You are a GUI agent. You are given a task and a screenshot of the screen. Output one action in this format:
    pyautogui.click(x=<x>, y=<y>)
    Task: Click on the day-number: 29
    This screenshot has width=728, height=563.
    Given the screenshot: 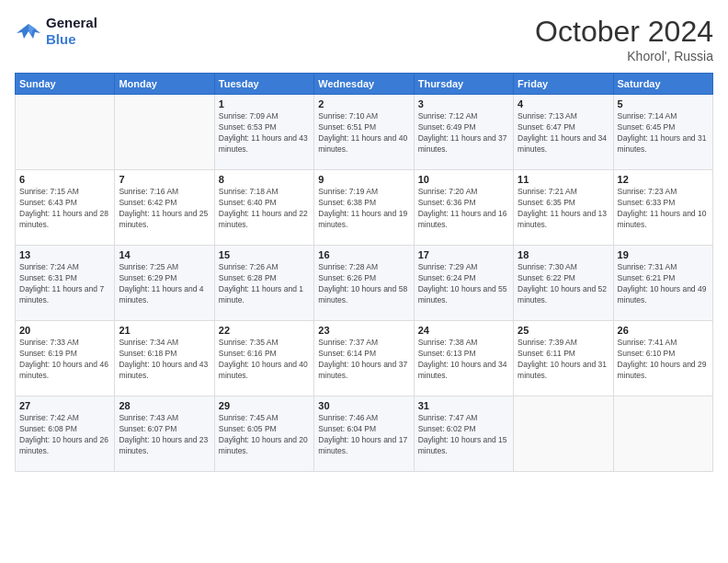 What is the action you would take?
    pyautogui.click(x=265, y=406)
    